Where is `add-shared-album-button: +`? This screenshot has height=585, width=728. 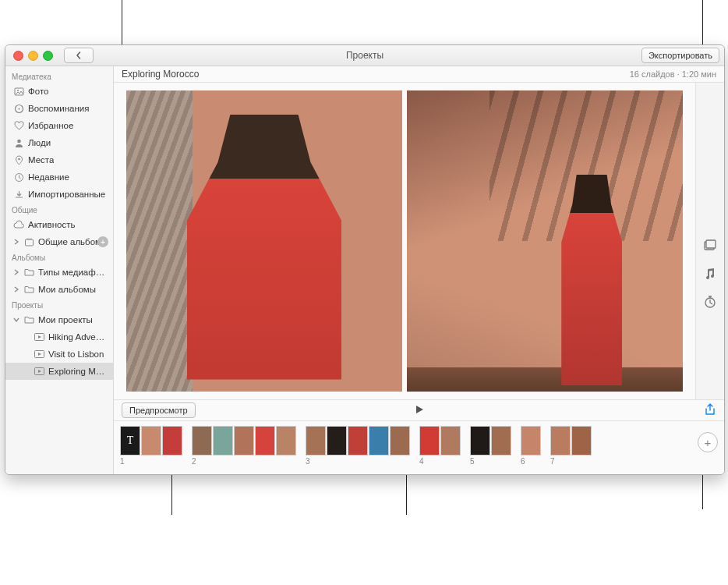 add-shared-album-button: + is located at coordinates (103, 242).